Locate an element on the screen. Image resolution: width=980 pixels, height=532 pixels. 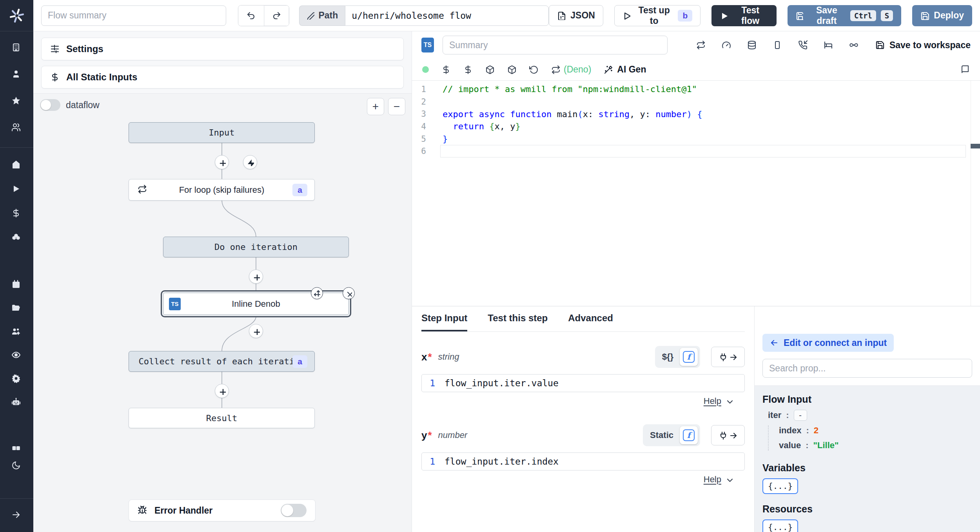
mock-square-icon is located at coordinates (778, 45).